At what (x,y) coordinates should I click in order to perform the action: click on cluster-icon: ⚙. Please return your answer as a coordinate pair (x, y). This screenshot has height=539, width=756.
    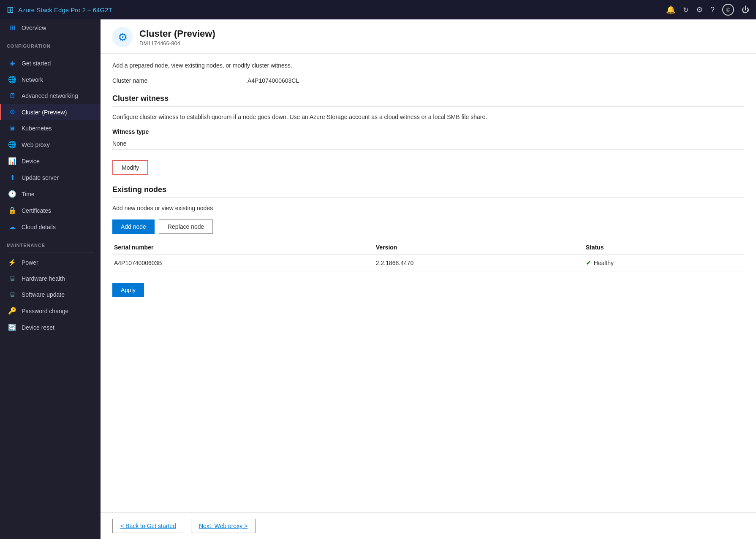
    Looking at the image, I should click on (12, 112).